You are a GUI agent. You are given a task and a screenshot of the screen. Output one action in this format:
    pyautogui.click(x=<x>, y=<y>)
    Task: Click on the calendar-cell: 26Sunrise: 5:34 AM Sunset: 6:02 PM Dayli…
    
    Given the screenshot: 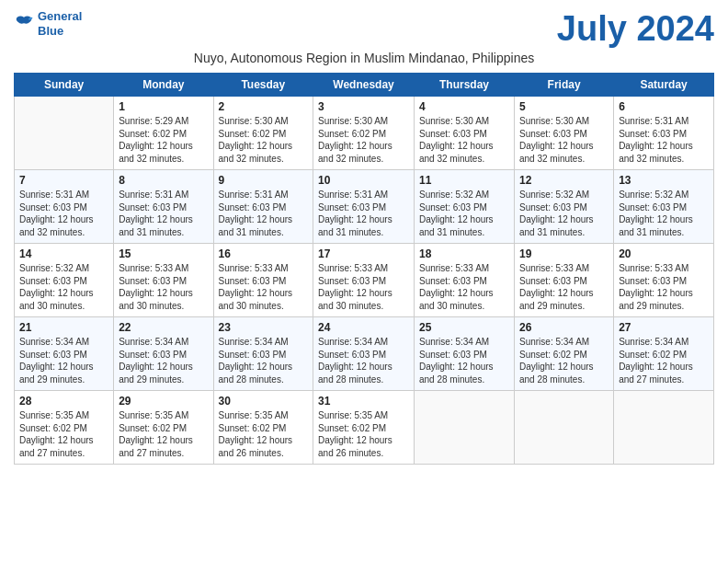 What is the action you would take?
    pyautogui.click(x=564, y=354)
    